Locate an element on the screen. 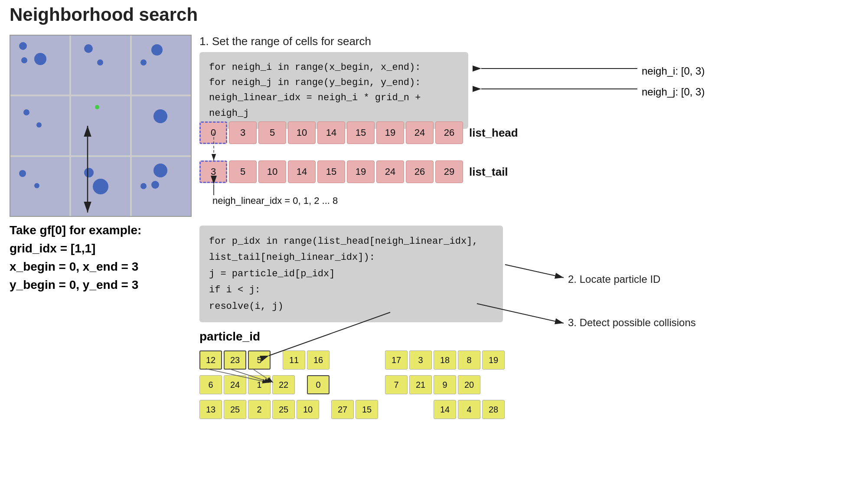 This screenshot has width=868, height=478. list-tail-row: 3 5 10 14 15 19 24 26 29 list_tail is located at coordinates (354, 172).